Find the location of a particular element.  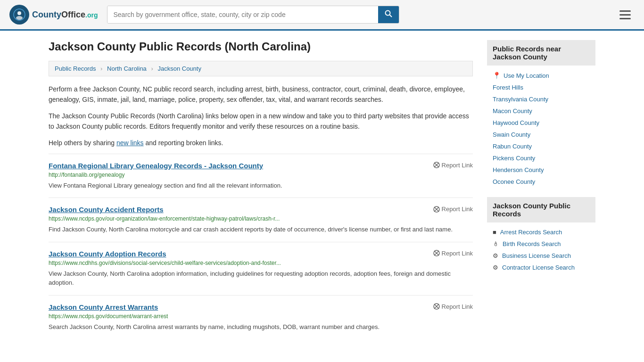

report-label-2: Report Link is located at coordinates (457, 254).